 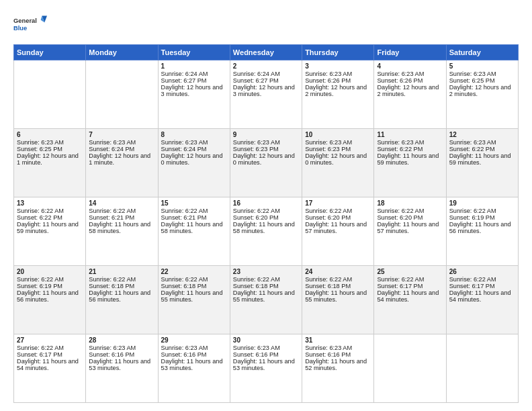 What do you see at coordinates (194, 91) in the screenshot?
I see `day-info: Daylight: 12 hours and 3 minutes.` at bounding box center [194, 91].